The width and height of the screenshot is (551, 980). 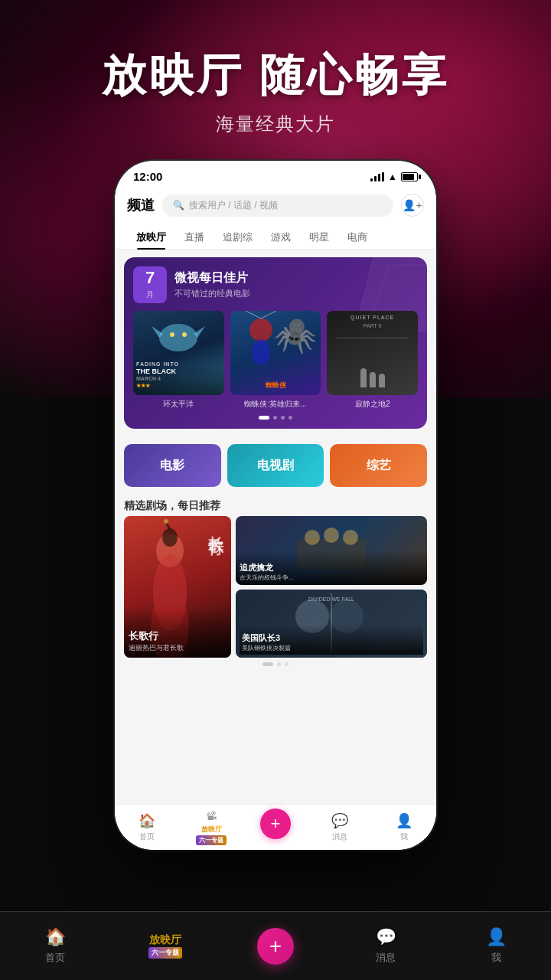 I want to click on cat-tv-label: 电视剧, so click(x=276, y=466).